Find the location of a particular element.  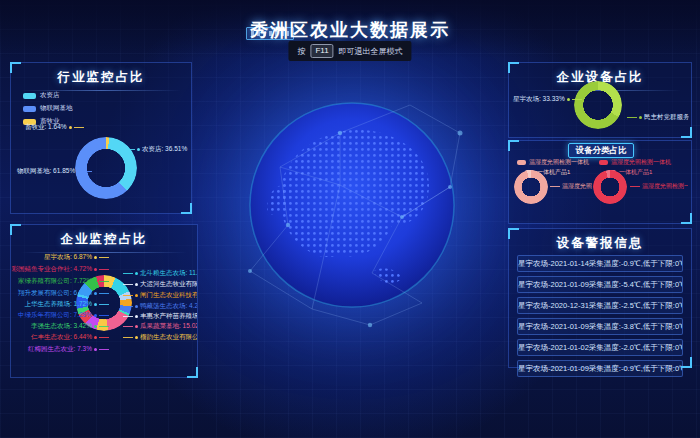

chart-label: 鸭藏荡生态农场: 4.29 is located at coordinates (160, 306).